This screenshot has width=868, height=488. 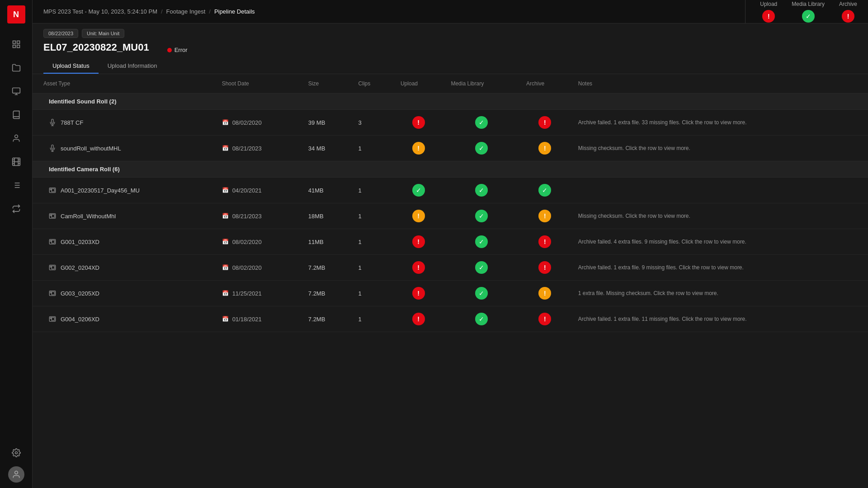 I want to click on group-row-1: Identified Camera Roll (6), so click(x=450, y=169).